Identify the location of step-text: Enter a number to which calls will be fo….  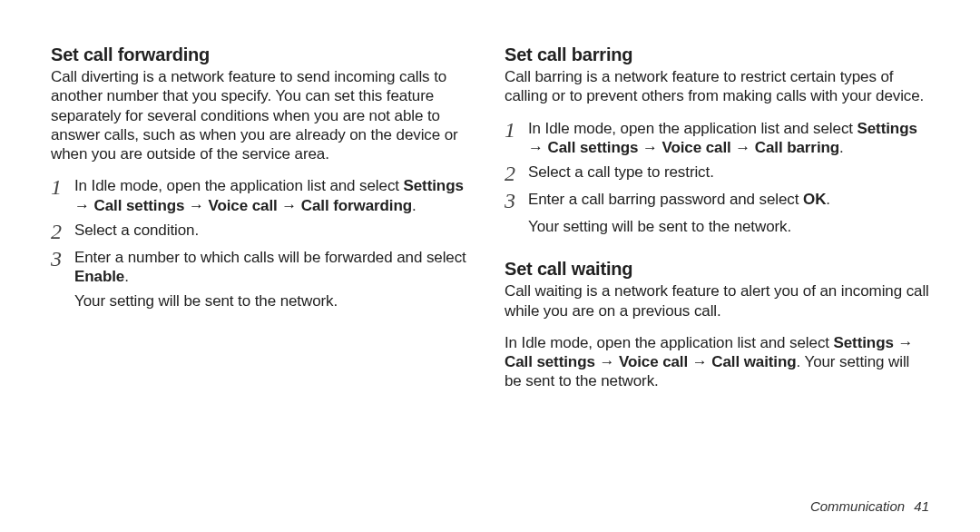
(275, 267).